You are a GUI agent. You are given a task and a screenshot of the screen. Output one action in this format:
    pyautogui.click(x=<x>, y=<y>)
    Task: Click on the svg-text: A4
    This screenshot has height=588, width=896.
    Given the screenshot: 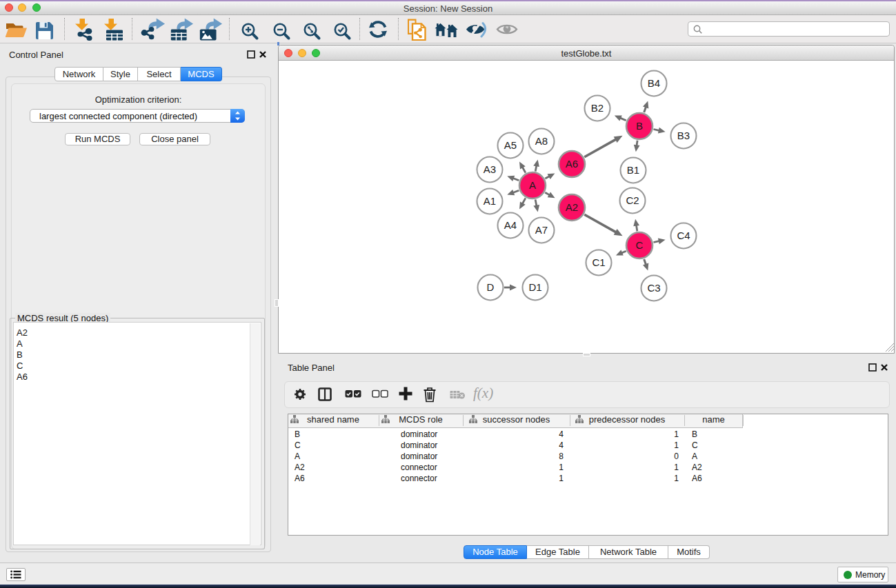 What is the action you would take?
    pyautogui.click(x=510, y=225)
    